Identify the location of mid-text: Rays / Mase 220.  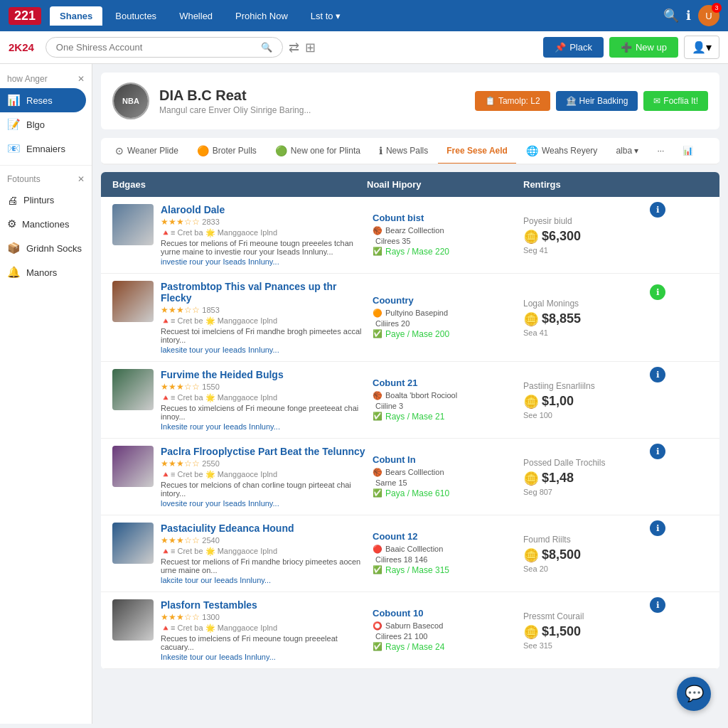
(417, 252).